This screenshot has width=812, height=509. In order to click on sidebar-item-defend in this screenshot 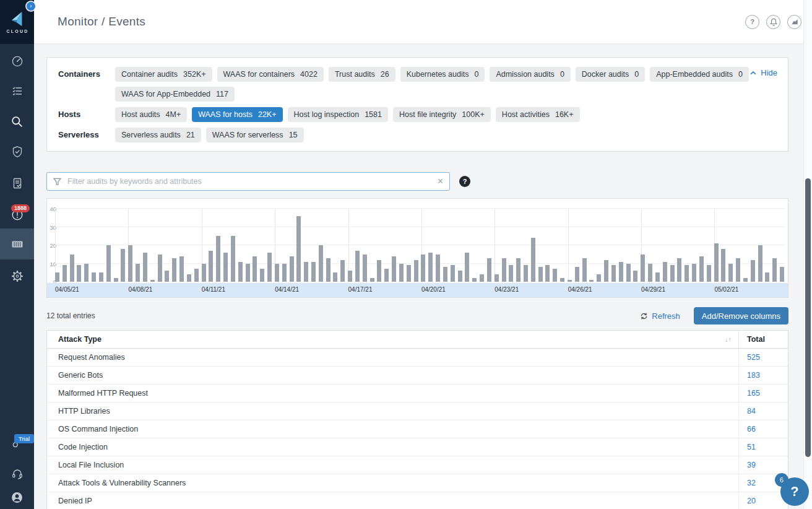, I will do `click(17, 152)`.